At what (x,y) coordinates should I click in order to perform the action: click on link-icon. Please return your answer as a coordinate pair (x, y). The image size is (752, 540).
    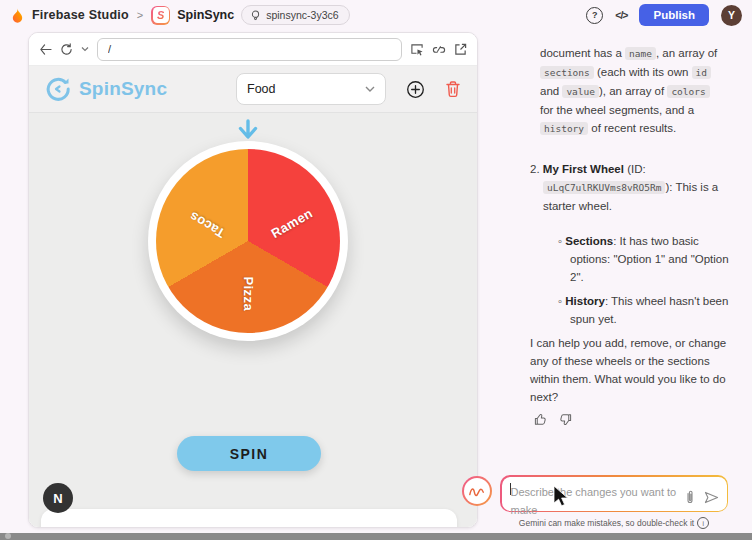
    Looking at the image, I should click on (439, 49).